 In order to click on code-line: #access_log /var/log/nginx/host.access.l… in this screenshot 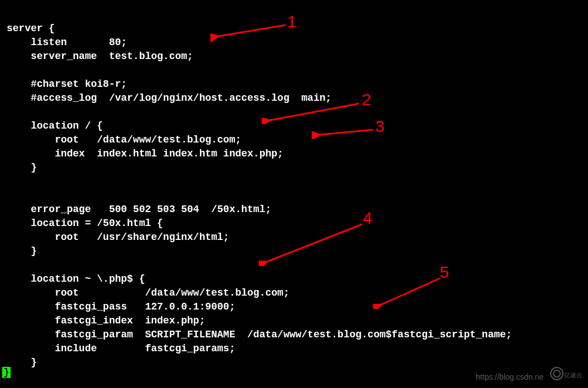, I will do `click(169, 98)`.